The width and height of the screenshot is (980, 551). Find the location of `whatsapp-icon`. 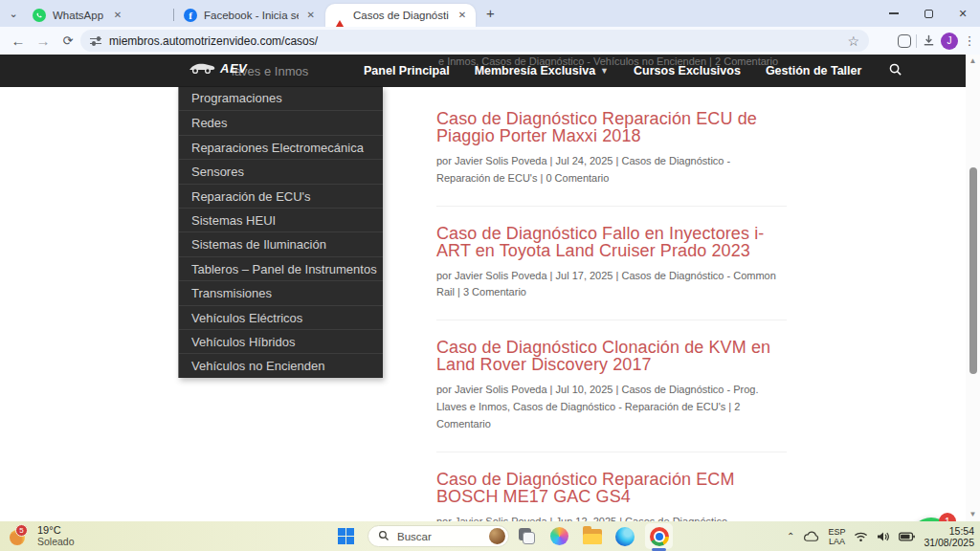

whatsapp-icon is located at coordinates (39, 15).